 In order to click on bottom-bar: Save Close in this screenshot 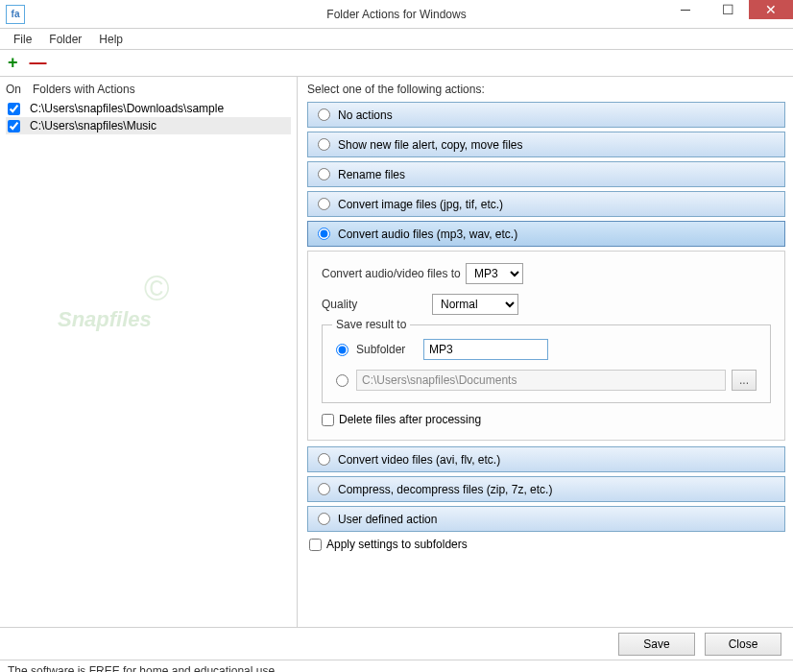, I will do `click(396, 644)`.